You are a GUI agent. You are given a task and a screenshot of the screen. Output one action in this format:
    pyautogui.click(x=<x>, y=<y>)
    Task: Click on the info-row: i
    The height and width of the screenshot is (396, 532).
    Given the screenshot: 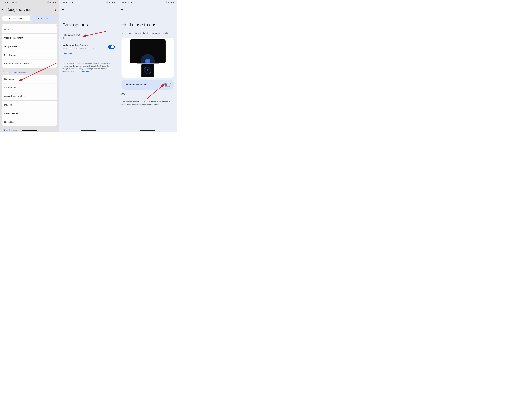 What is the action you would take?
    pyautogui.click(x=123, y=95)
    